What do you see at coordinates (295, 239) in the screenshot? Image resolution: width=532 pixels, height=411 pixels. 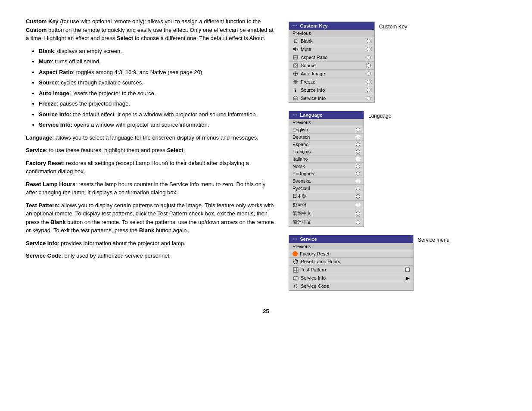 I see `service-dots-icon: •••` at bounding box center [295, 239].